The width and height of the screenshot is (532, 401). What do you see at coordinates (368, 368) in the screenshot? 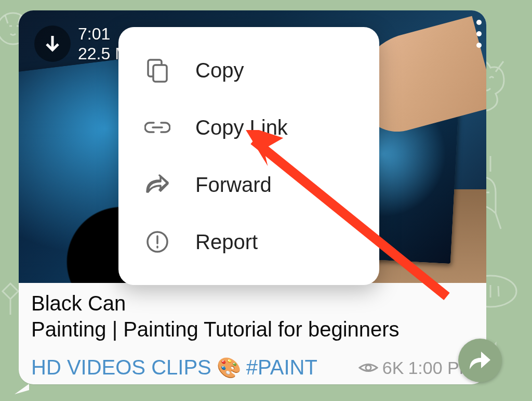
I see `eye-icon` at bounding box center [368, 368].